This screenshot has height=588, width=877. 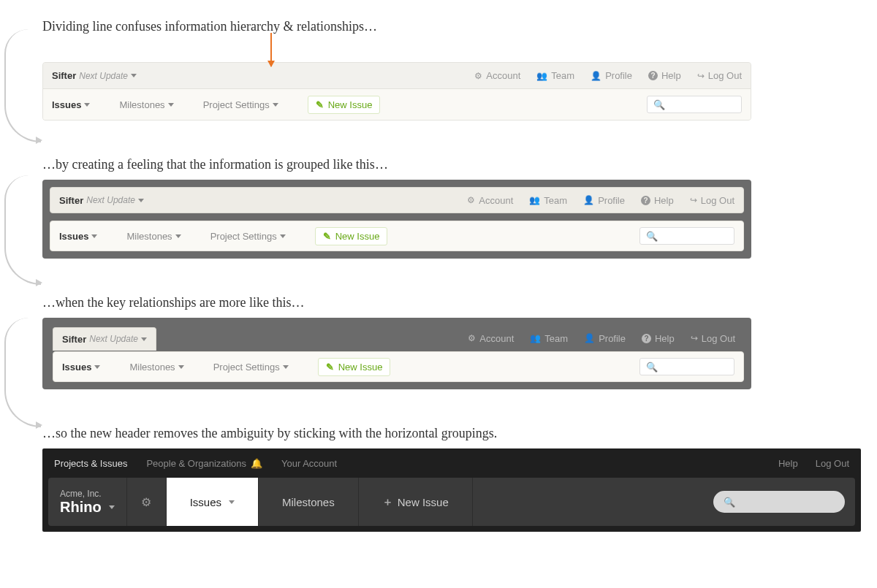 I want to click on nav-your-account: Your Account, so click(x=309, y=463).